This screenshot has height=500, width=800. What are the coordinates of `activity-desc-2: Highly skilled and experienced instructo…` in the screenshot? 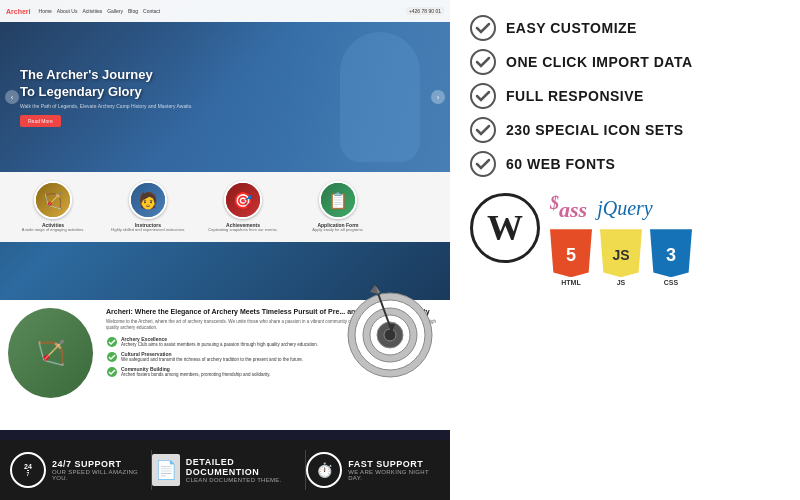 It's located at (148, 230).